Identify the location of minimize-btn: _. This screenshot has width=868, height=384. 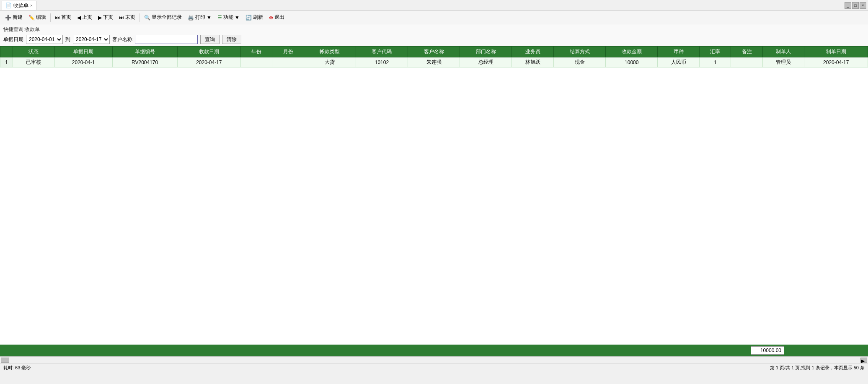
(848, 5).